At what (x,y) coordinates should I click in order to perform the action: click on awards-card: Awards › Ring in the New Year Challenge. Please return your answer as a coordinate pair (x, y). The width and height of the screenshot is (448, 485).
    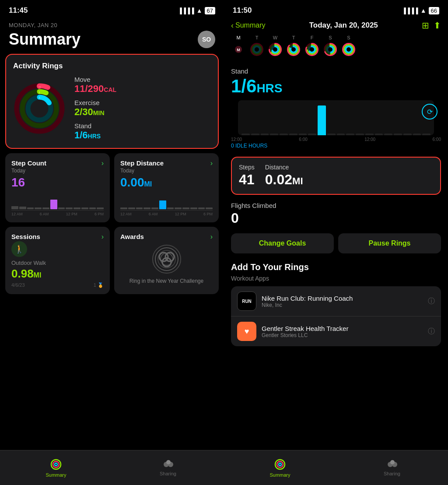
    Looking at the image, I should click on (166, 260).